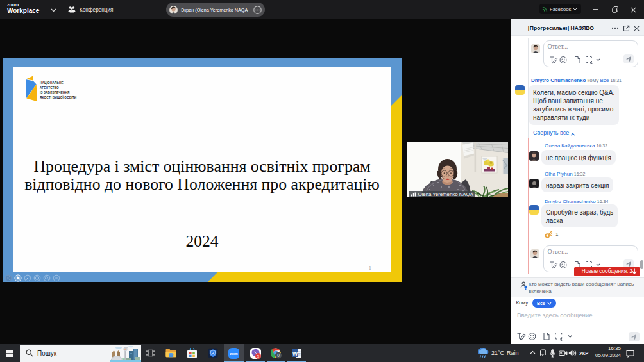 Image resolution: width=644 pixels, height=362 pixels. What do you see at coordinates (234, 354) in the screenshot?
I see `svg-text: zoom` at bounding box center [234, 354].